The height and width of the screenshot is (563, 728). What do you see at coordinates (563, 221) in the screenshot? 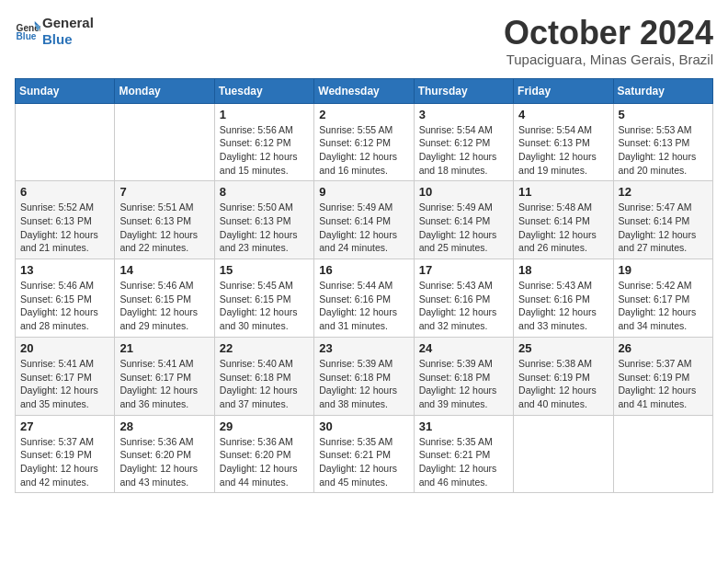
I see `calendar-cell: 11Sunrise: 5:48 AMSunset: 6:14 PMDayligh…` at bounding box center [563, 221].